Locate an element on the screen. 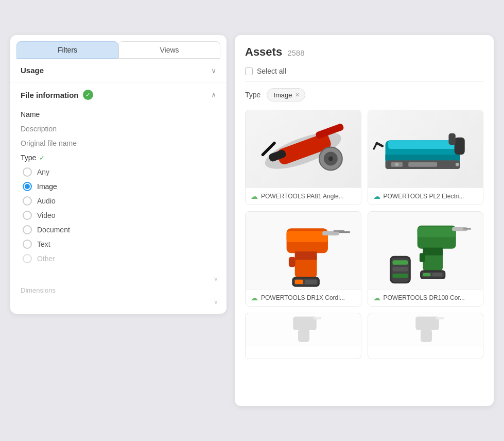 Image resolution: width=504 pixels, height=441 pixels. radio-audio: Audio is located at coordinates (118, 201).